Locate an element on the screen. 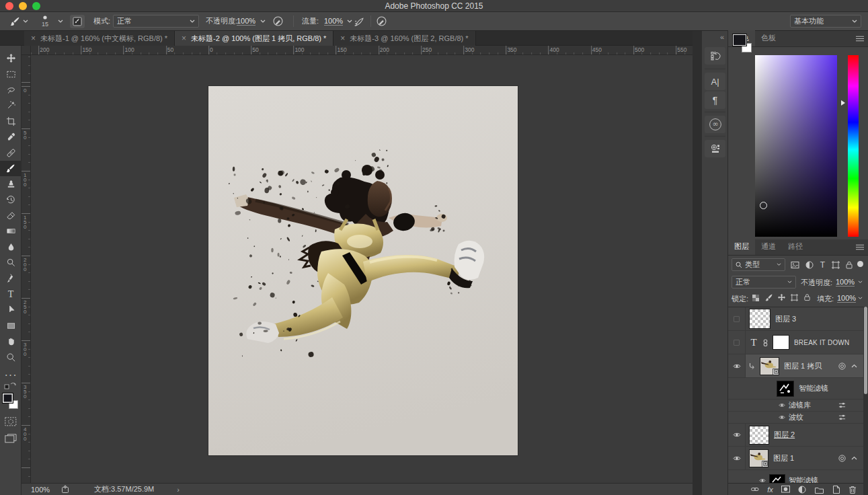  new-adjustment-layer-icon is located at coordinates (802, 490).